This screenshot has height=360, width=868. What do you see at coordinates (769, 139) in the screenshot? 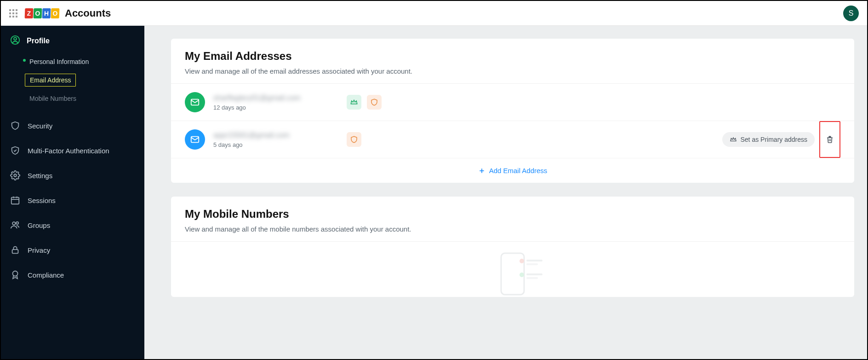
I see `set-primary-button: Set as Primary address` at bounding box center [769, 139].